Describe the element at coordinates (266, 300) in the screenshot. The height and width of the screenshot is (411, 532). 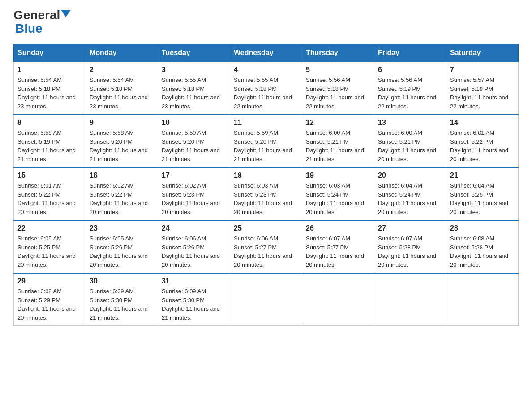
I see `calendar-week-row: 29 Sunrise: 6:08 AM Sunset: 5:29 PM Dayl…` at that location.